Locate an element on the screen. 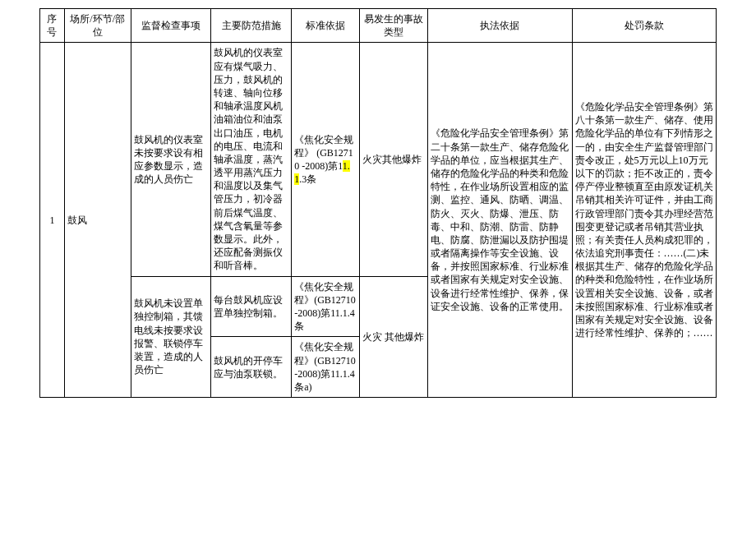  cell-standard-2a: 《焦化安全规程》(GB12710 -2008)第11.1.4条 is located at coordinates (325, 307).